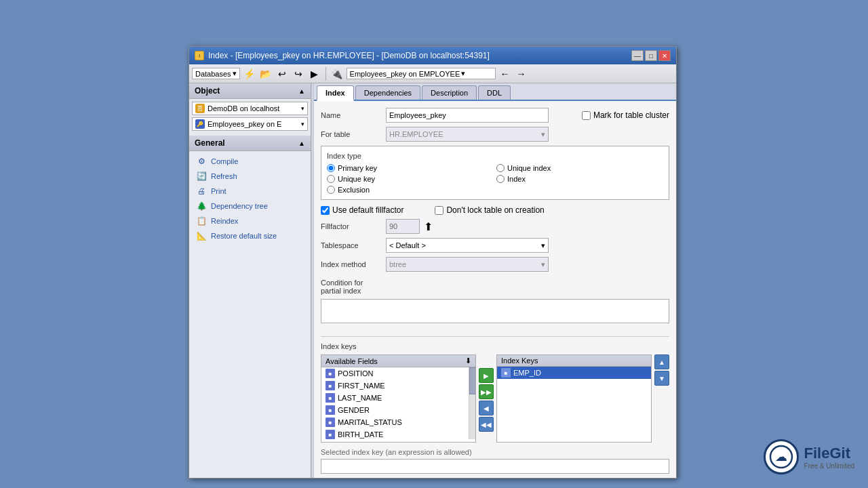 The image size is (868, 488). I want to click on for-table-label: For table, so click(351, 134).